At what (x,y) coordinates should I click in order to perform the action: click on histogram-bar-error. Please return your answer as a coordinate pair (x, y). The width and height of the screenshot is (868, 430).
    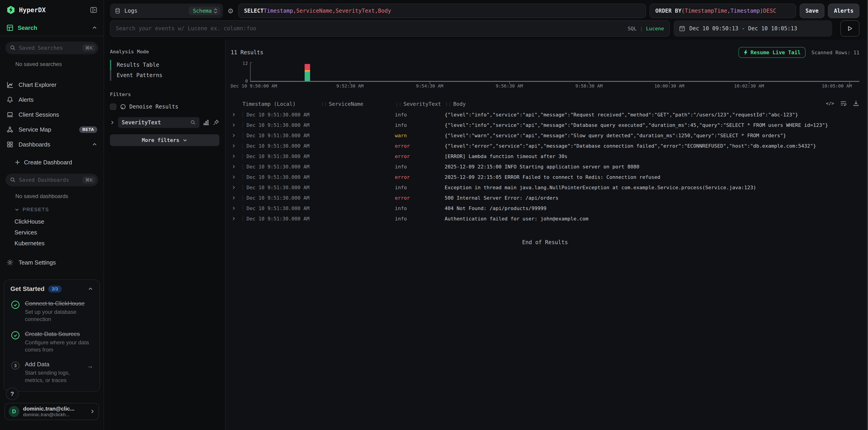
    Looking at the image, I should click on (307, 67).